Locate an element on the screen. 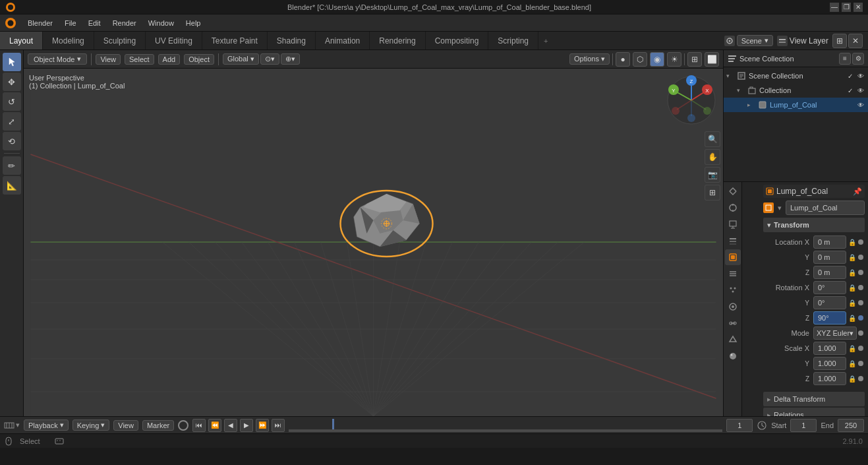 This screenshot has height=465, width=868. tab-sculpting: Sculpting is located at coordinates (120, 41).